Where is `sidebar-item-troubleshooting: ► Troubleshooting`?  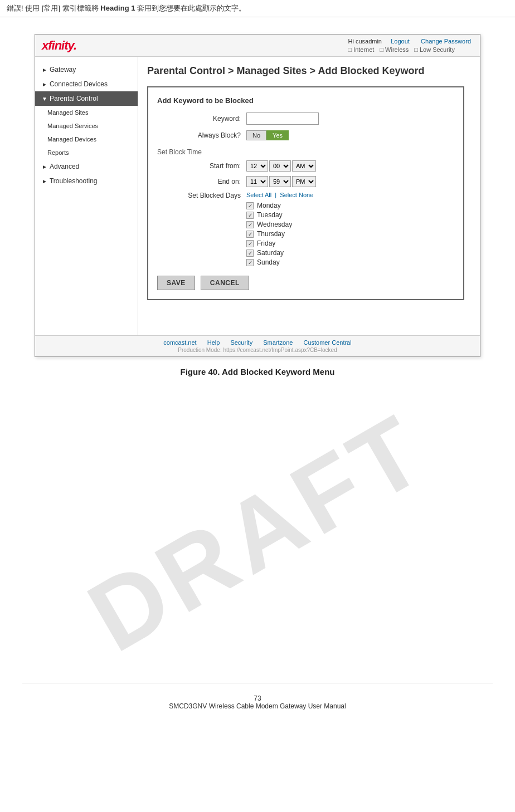
sidebar-item-troubleshooting: ► Troubleshooting is located at coordinates (86, 181).